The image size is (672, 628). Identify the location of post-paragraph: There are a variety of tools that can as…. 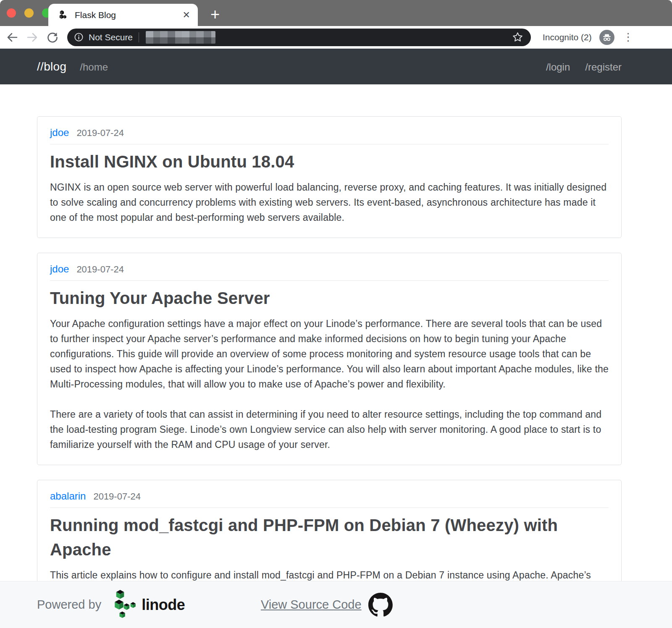
(329, 429).